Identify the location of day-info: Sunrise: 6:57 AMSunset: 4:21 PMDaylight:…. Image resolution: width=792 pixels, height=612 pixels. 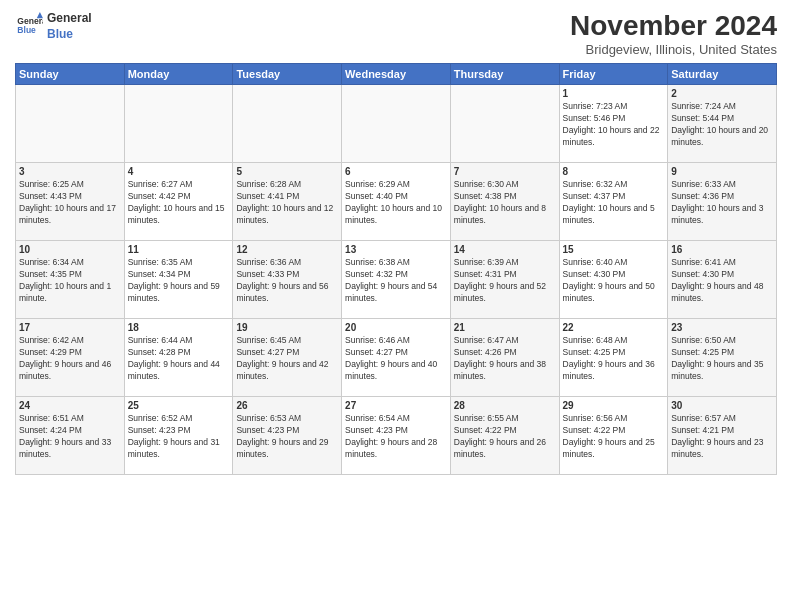
(722, 437).